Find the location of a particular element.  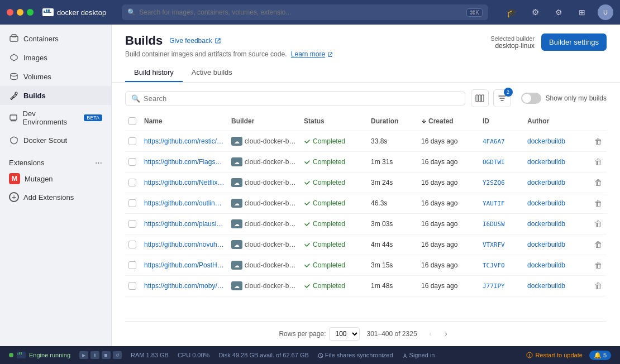

notifications-badge: 🔔 5 is located at coordinates (600, 355).